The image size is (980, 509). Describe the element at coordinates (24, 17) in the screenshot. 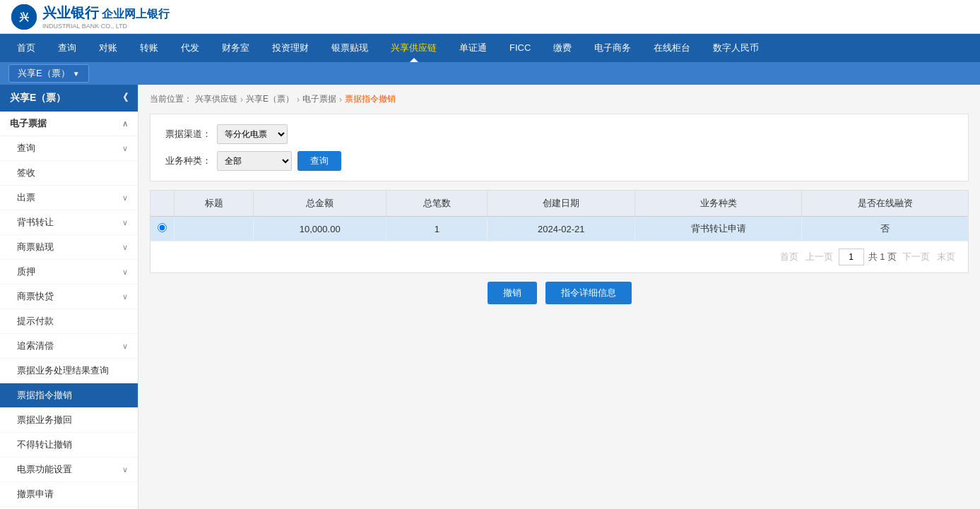

I see `logo-icon: 兴` at that location.